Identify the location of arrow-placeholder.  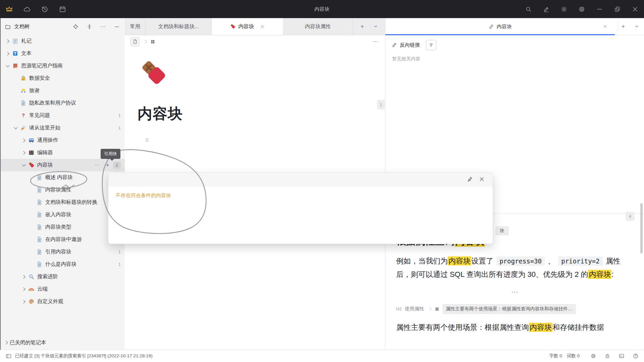
(15, 91).